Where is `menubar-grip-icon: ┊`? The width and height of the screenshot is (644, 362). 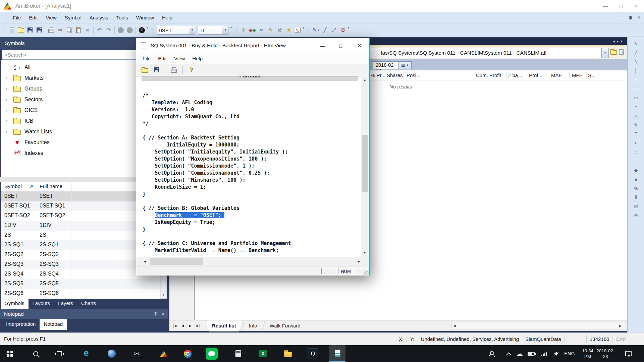
menubar-grip-icon: ┊ is located at coordinates (6, 18).